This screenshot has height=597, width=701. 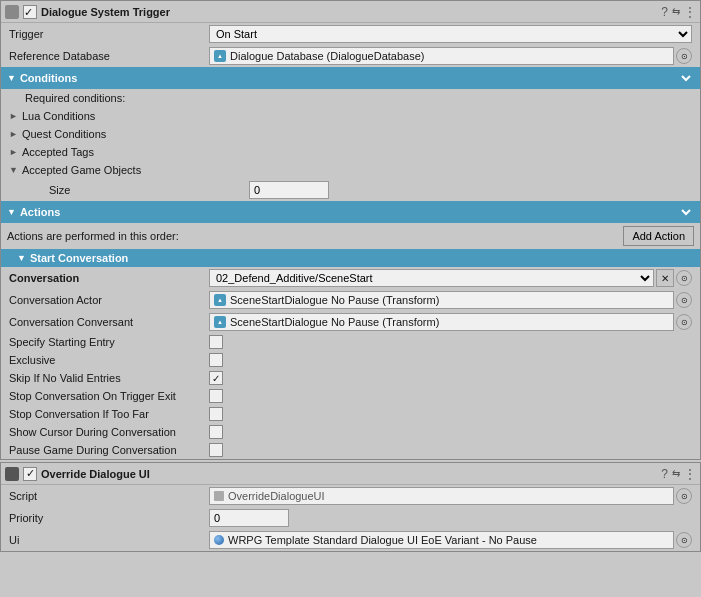 What do you see at coordinates (219, 496) in the screenshot?
I see `script-icon` at bounding box center [219, 496].